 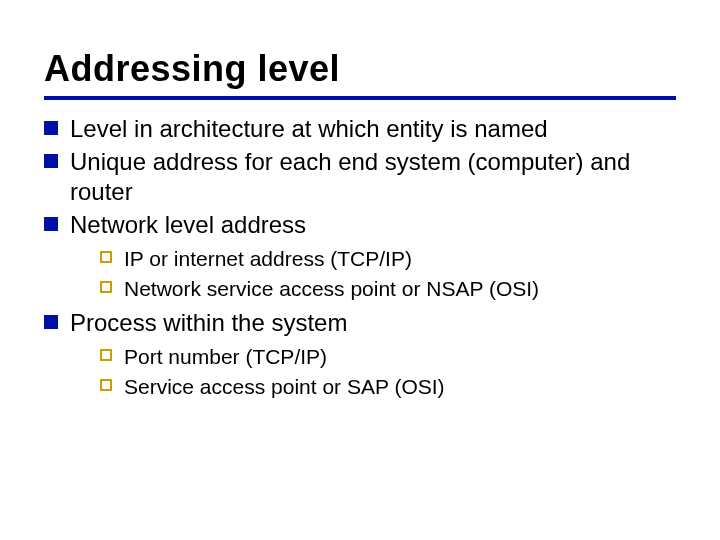 I want to click on list-item: Network service access point or NSAP (OS…, so click(x=388, y=289).